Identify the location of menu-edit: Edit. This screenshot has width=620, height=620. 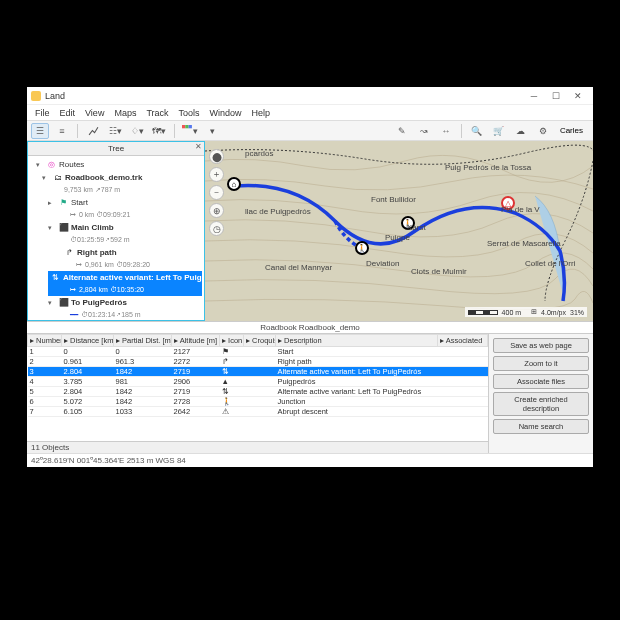
(68, 113).